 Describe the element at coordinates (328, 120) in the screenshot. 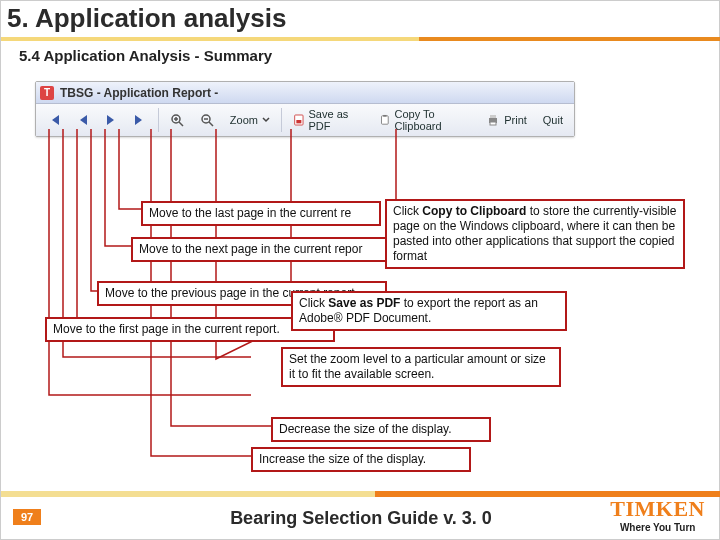

I see `save-pdf-button: Save as PDF` at that location.